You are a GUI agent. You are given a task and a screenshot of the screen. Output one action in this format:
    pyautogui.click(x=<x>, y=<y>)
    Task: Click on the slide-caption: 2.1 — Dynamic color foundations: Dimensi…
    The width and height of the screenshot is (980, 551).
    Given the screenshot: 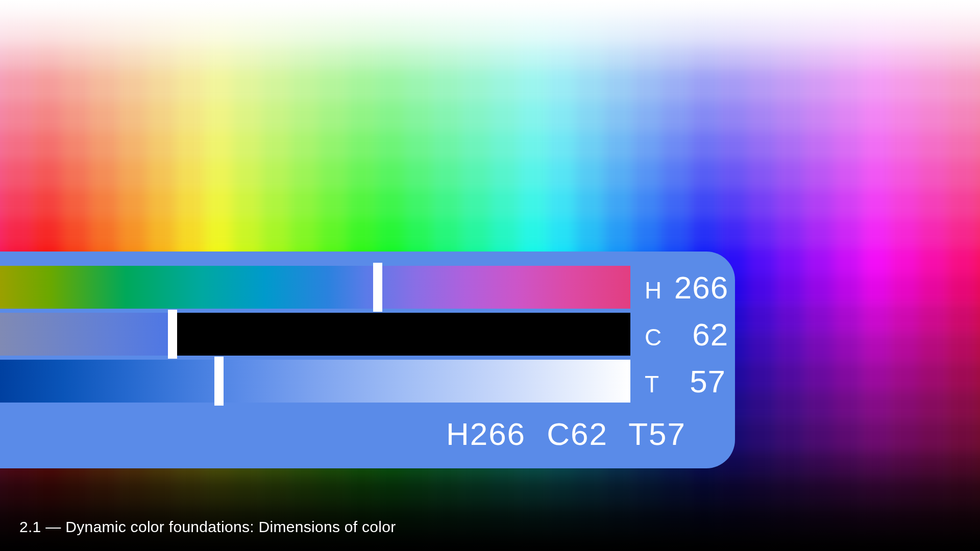 What is the action you would take?
    pyautogui.click(x=208, y=527)
    